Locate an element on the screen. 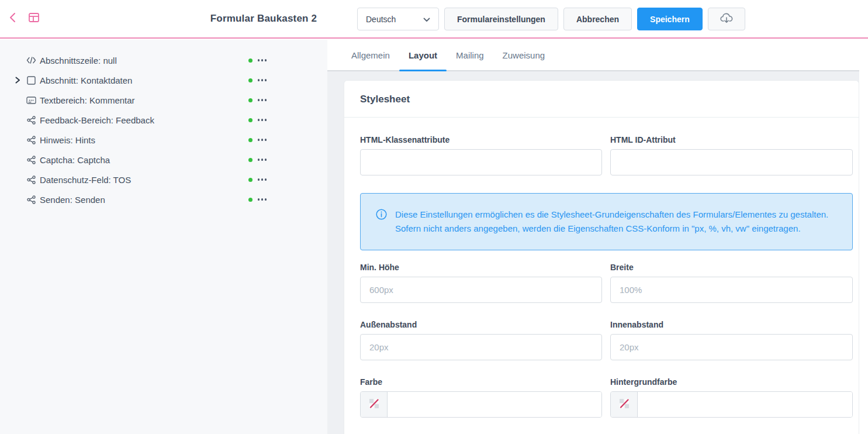 Image resolution: width=868 pixels, height=434 pixels. export-button is located at coordinates (727, 19).